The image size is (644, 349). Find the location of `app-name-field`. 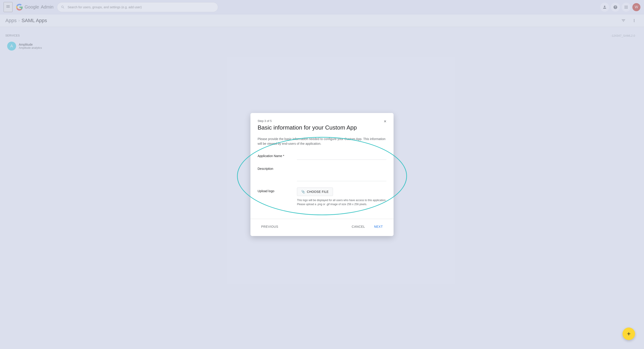

app-name-field is located at coordinates (342, 156).